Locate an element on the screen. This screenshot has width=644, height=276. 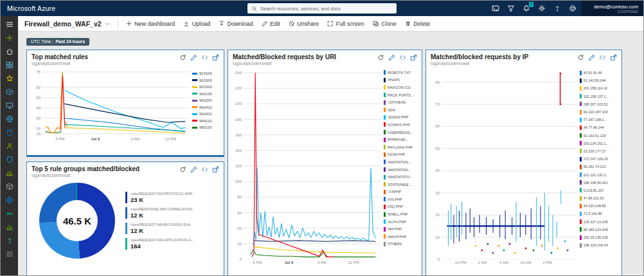
legend-item: 942410 is located at coordinates (206, 108).